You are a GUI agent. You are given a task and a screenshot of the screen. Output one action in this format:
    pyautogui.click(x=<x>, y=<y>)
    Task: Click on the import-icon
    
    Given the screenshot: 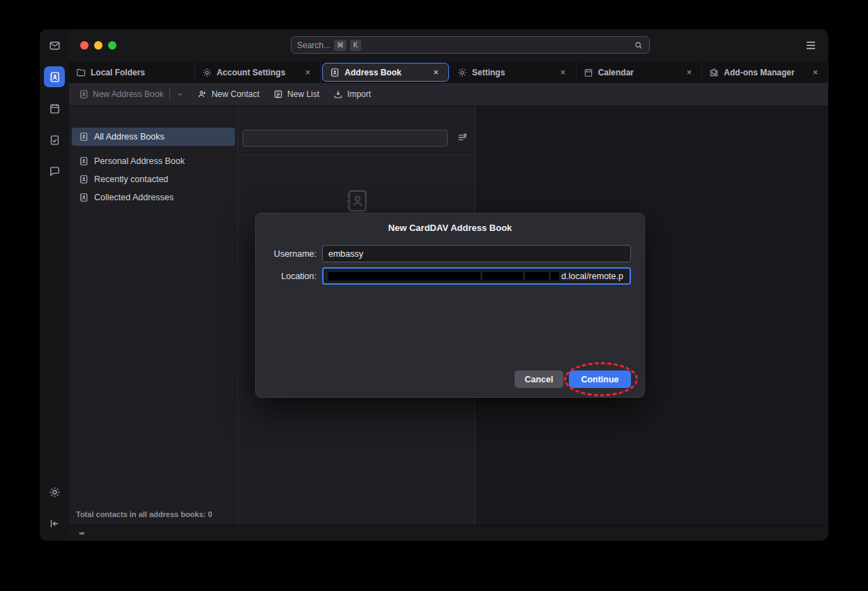 What is the action you would take?
    pyautogui.click(x=338, y=94)
    